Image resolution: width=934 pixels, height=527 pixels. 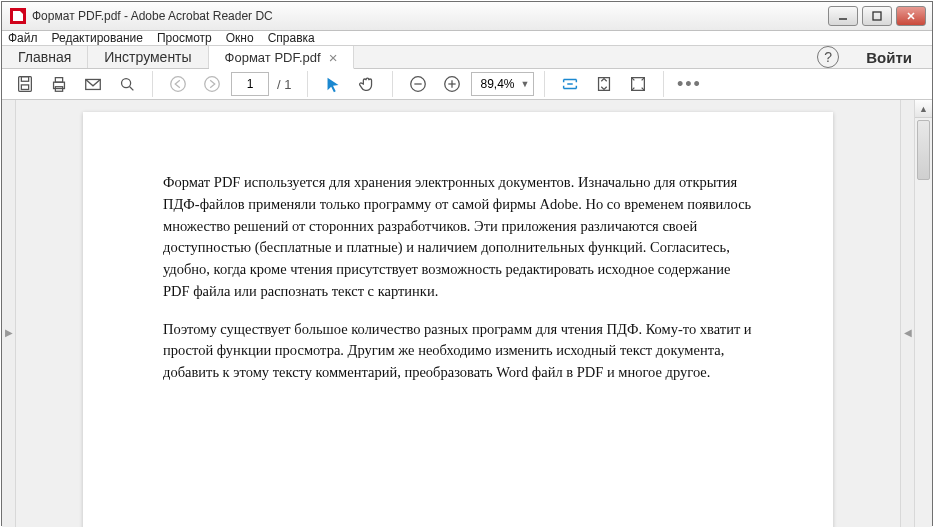 What do you see at coordinates (924, 109) in the screenshot?
I see `scroll-up-button: ▲` at bounding box center [924, 109].